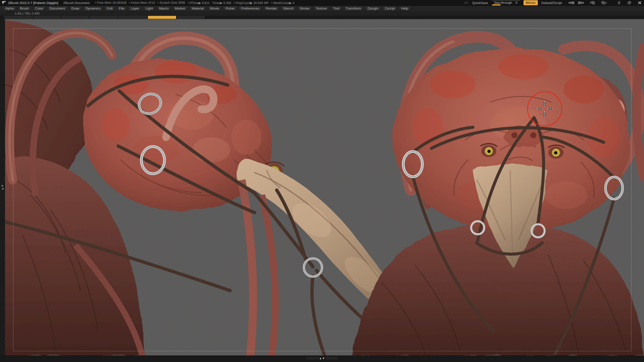 The image size is (644, 362). Describe the element at coordinates (10, 9) in the screenshot. I see `menu-alpha: Alpha` at that location.